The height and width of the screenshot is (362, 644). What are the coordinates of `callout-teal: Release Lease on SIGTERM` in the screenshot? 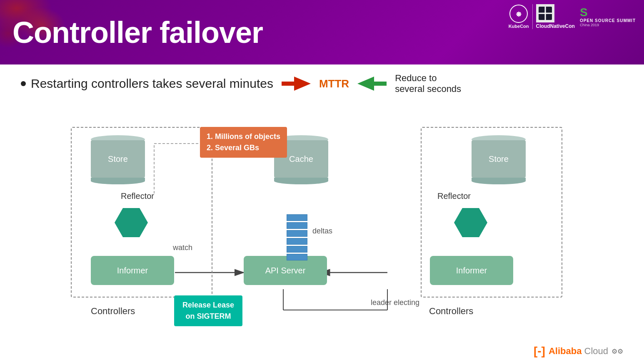 It's located at (208, 311).